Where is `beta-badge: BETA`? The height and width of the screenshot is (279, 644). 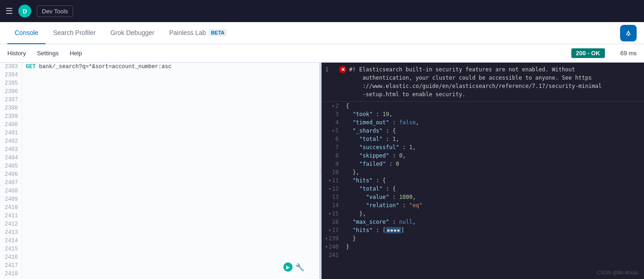 beta-badge: BETA is located at coordinates (218, 33).